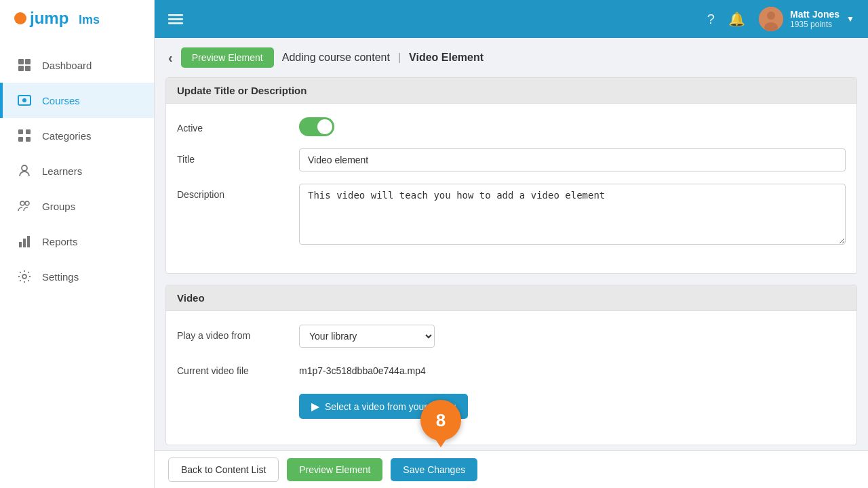 The height and width of the screenshot is (488, 868). I want to click on description-textarea: This video will teach you how to add a v…, so click(572, 214).